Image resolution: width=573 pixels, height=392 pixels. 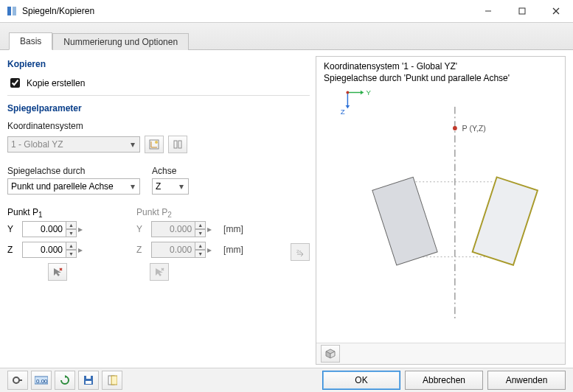 I want to click on swap-icon: 2x, so click(x=300, y=252).